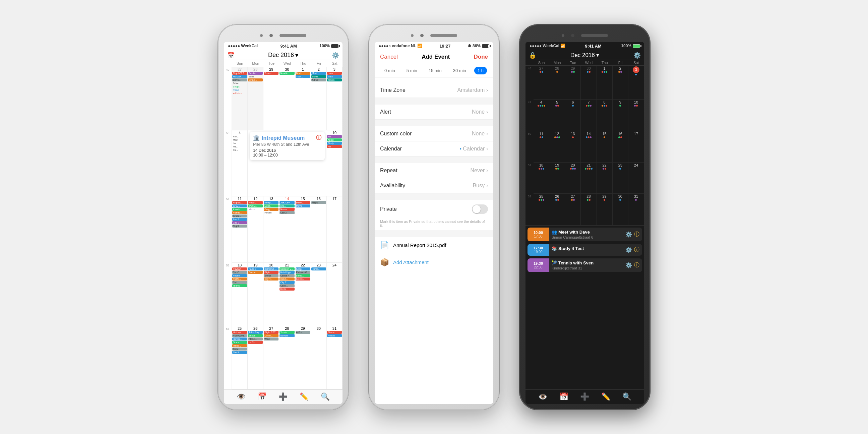 This screenshot has width=868, height=434. What do you see at coordinates (389, 57) in the screenshot?
I see `cancel-button: Cancel` at bounding box center [389, 57].